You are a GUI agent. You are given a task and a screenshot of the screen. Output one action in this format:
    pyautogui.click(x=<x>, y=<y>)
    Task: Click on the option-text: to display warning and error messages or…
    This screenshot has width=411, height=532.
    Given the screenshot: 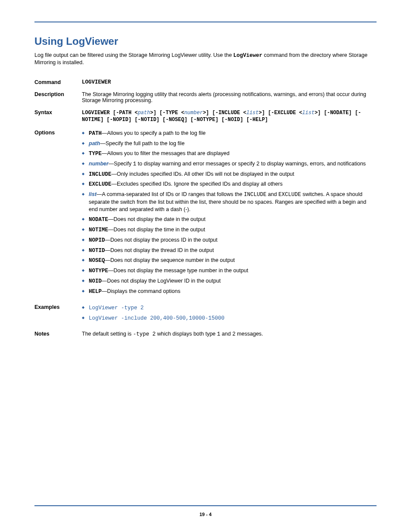 What is the action you would take?
    pyautogui.click(x=196, y=164)
    